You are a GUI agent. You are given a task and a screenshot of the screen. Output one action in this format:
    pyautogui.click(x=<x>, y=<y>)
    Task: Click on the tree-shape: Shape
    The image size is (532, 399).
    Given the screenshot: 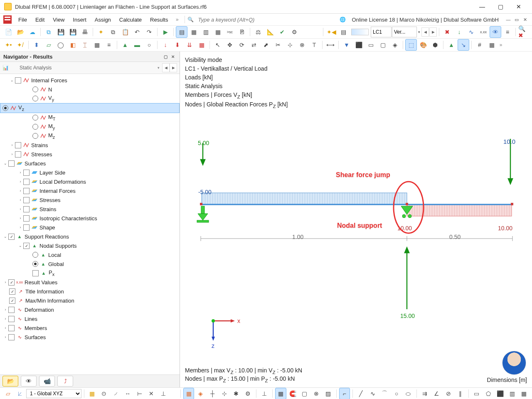 What is the action you would take?
    pyautogui.click(x=47, y=228)
    